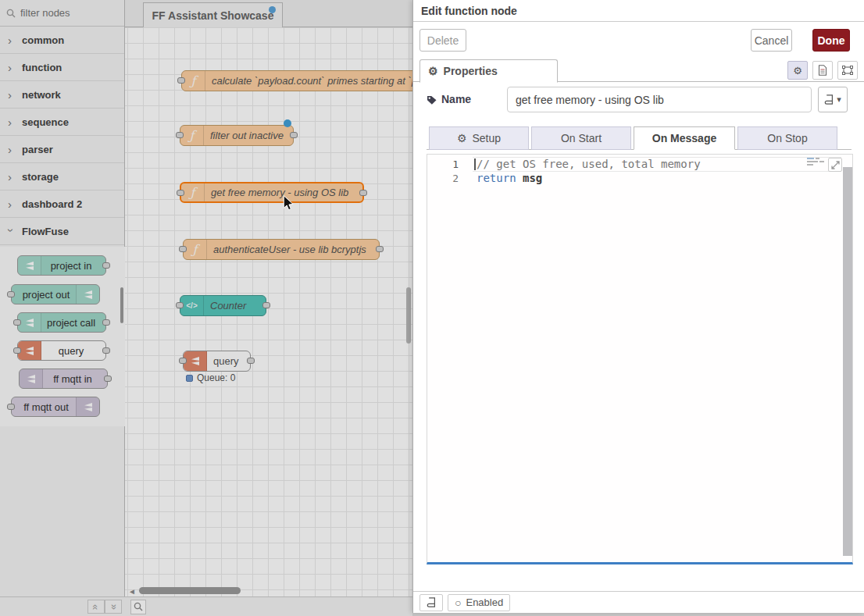  I want to click on code-keyword: return, so click(497, 178).